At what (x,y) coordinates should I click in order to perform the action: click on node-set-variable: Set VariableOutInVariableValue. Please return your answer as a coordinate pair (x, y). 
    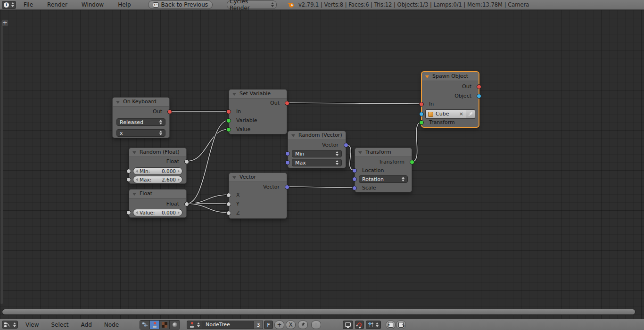
    Looking at the image, I should click on (258, 112).